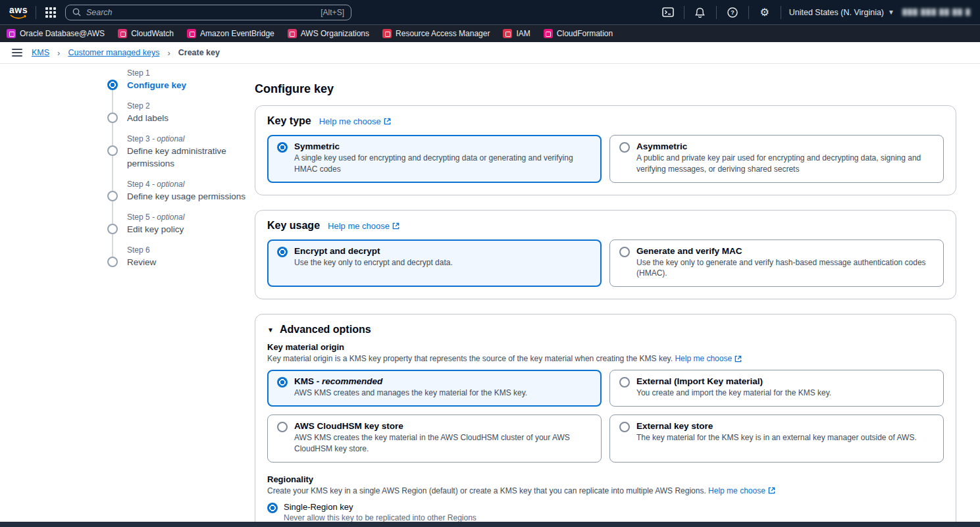 The height and width of the screenshot is (527, 980). Describe the element at coordinates (18, 10) in the screenshot. I see `aws-logo-text: aws` at that location.